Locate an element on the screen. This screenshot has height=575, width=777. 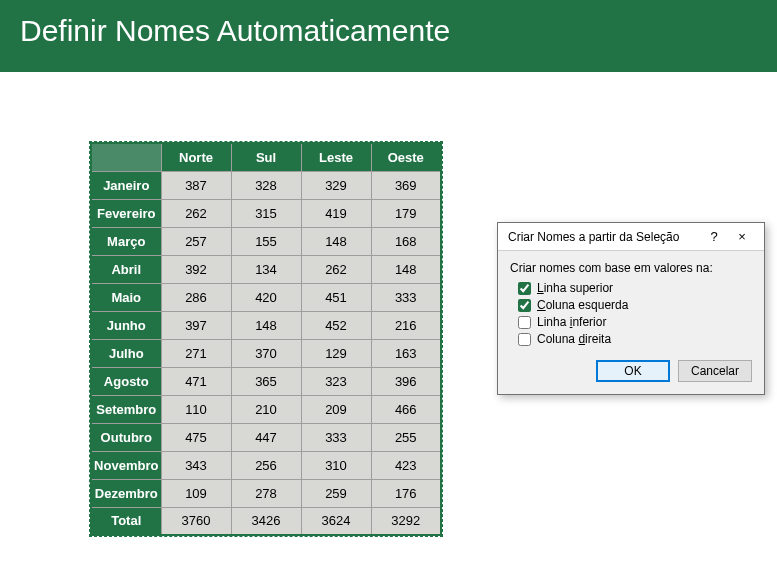
data-cell: 392 is located at coordinates (196, 269).